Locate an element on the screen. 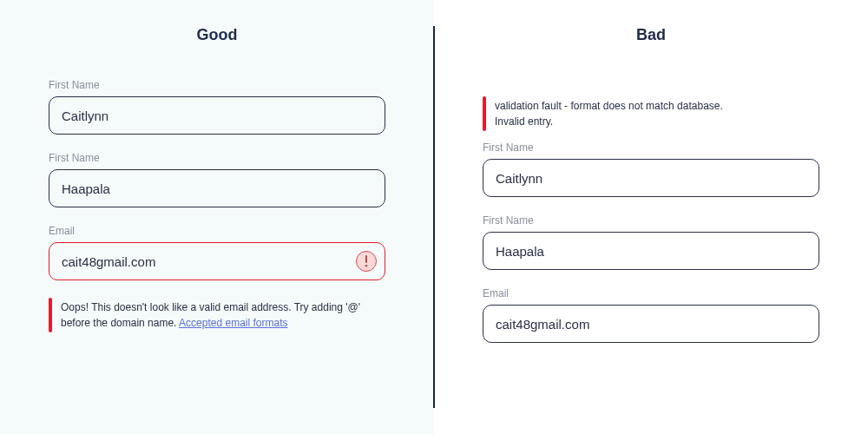 This screenshot has height=434, width=868. alert-text-line-2: Invalid entry. is located at coordinates (524, 122).